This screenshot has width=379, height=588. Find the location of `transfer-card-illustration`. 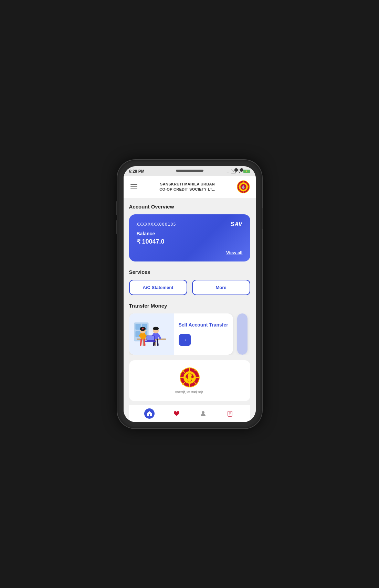

transfer-card-illustration is located at coordinates (151, 334).